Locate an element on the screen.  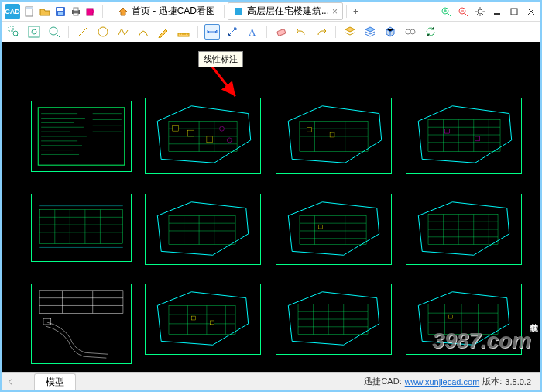
layer-icon is located at coordinates (350, 32).